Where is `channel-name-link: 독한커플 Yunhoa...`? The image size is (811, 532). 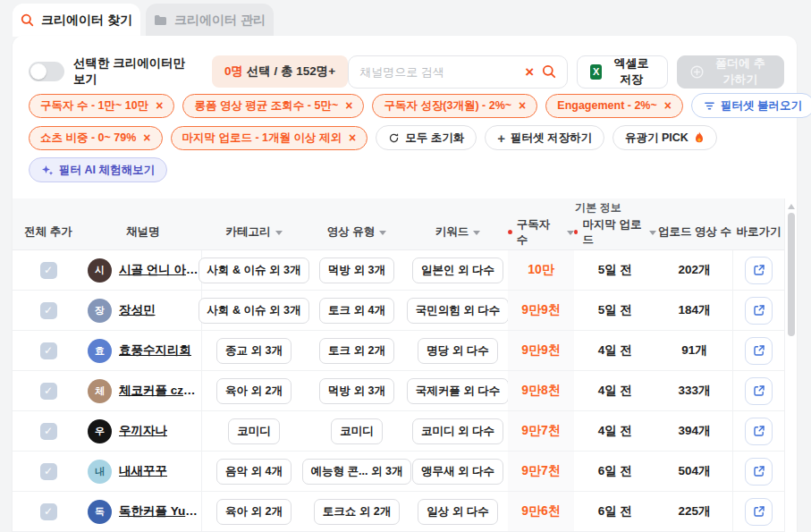 channel-name-link: 독한커플 Yunhoa... is located at coordinates (160, 511).